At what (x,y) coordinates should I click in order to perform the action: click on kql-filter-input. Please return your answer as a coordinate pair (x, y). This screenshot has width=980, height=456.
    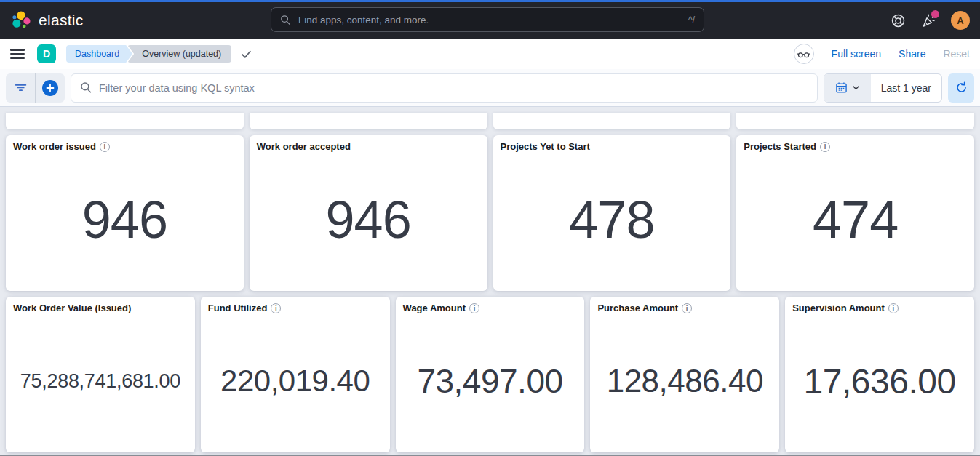
    Looking at the image, I should click on (454, 88).